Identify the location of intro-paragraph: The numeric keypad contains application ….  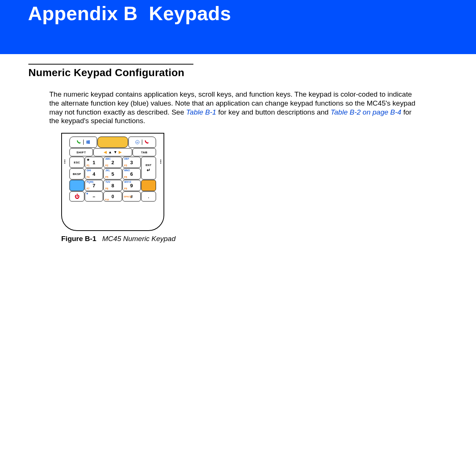
(234, 107).